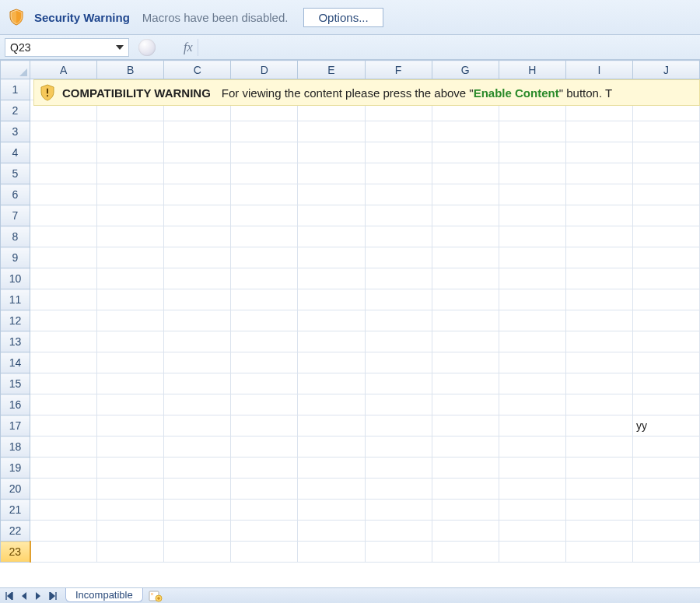  Describe the element at coordinates (131, 70) in the screenshot. I see `column-header: B` at that location.